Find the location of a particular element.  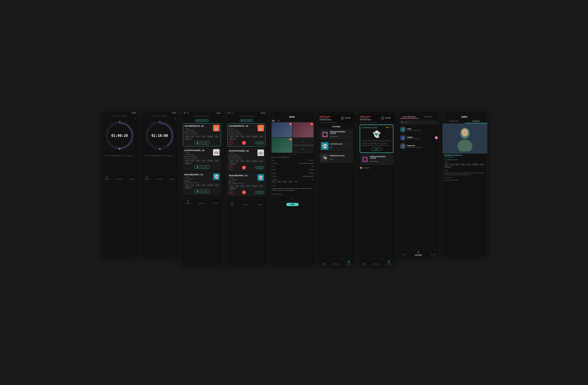

pending-tab: PENDING is located at coordinates (428, 117).